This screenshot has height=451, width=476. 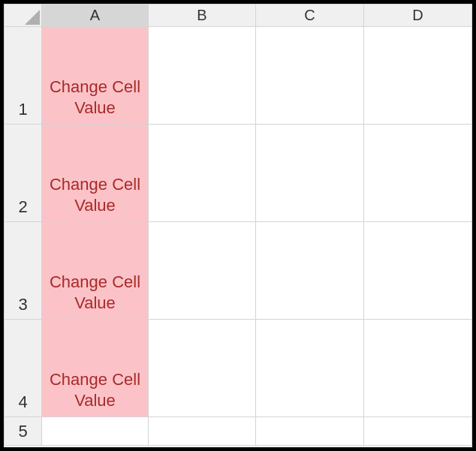 I want to click on cell-c1, so click(x=310, y=76).